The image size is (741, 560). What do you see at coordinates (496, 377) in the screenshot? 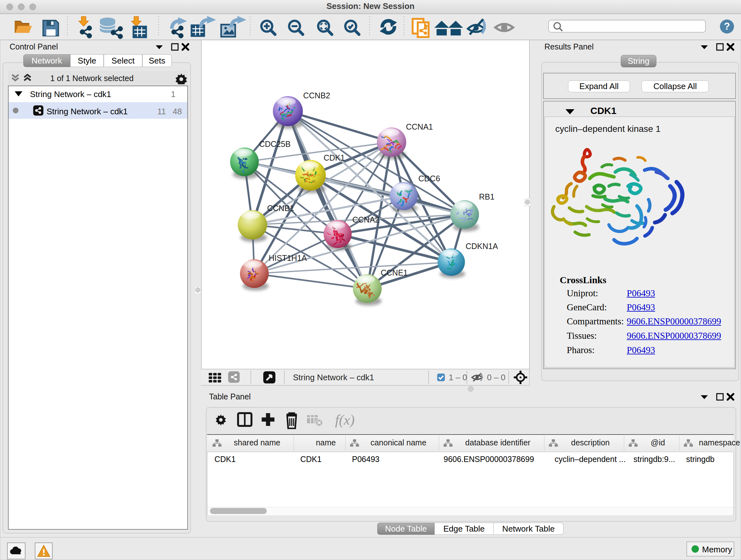
I see `svg-text: 0 – 0` at bounding box center [496, 377].